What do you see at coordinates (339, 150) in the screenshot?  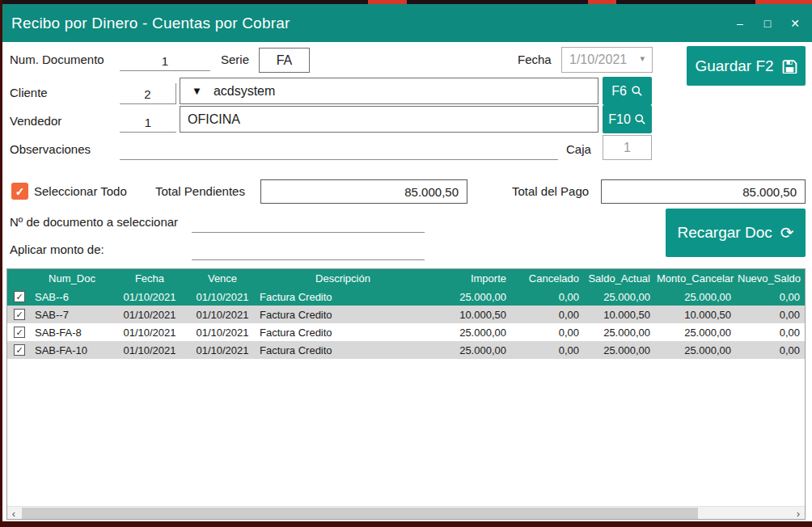 I see `observaciones-input` at bounding box center [339, 150].